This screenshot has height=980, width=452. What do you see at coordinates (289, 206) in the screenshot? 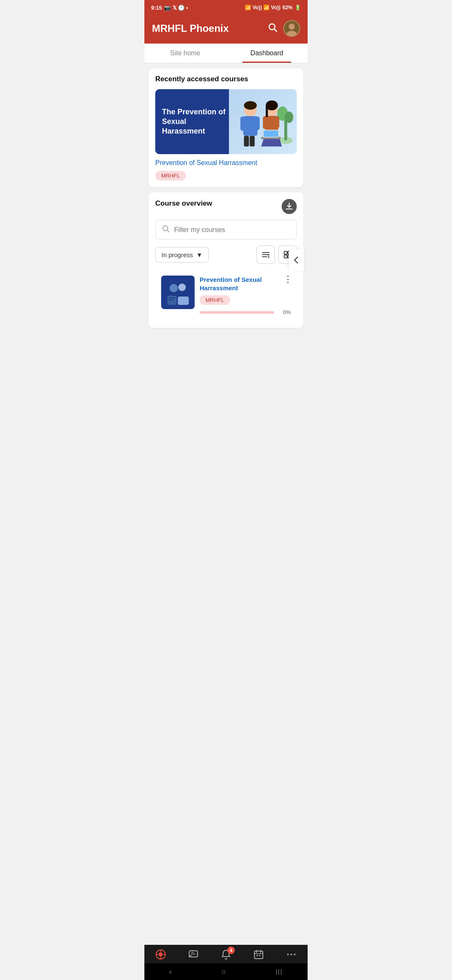
I see `download-icon` at bounding box center [289, 206].